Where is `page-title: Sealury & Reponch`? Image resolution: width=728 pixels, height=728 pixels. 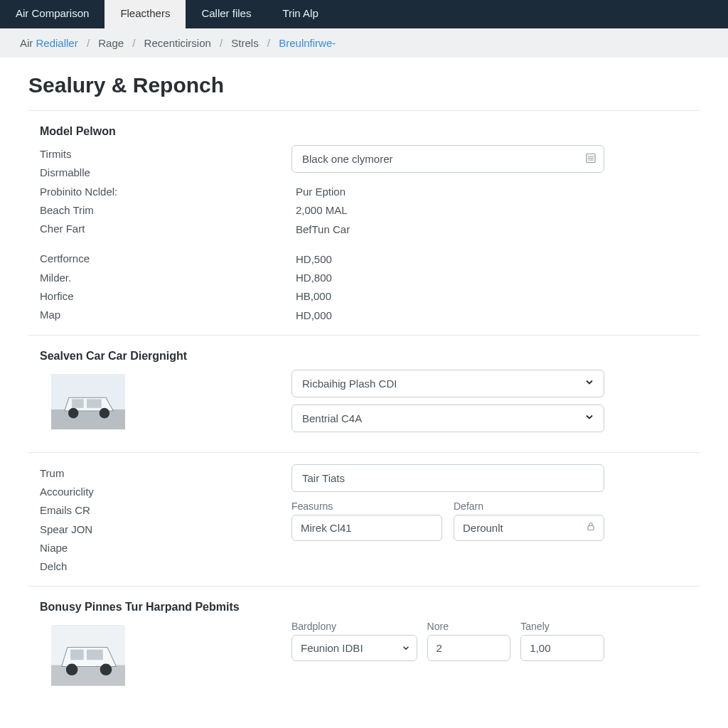 page-title: Sealury & Reponch is located at coordinates (364, 85).